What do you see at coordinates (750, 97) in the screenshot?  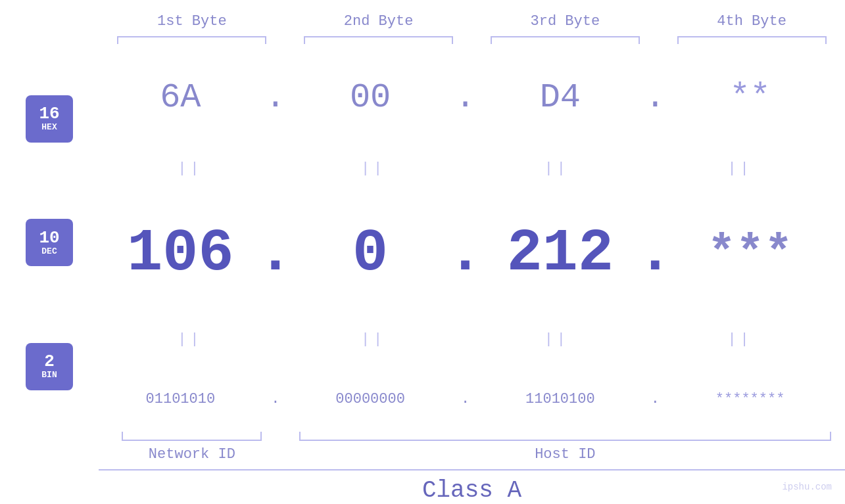 I see `hex-b4: **` at bounding box center [750, 97].